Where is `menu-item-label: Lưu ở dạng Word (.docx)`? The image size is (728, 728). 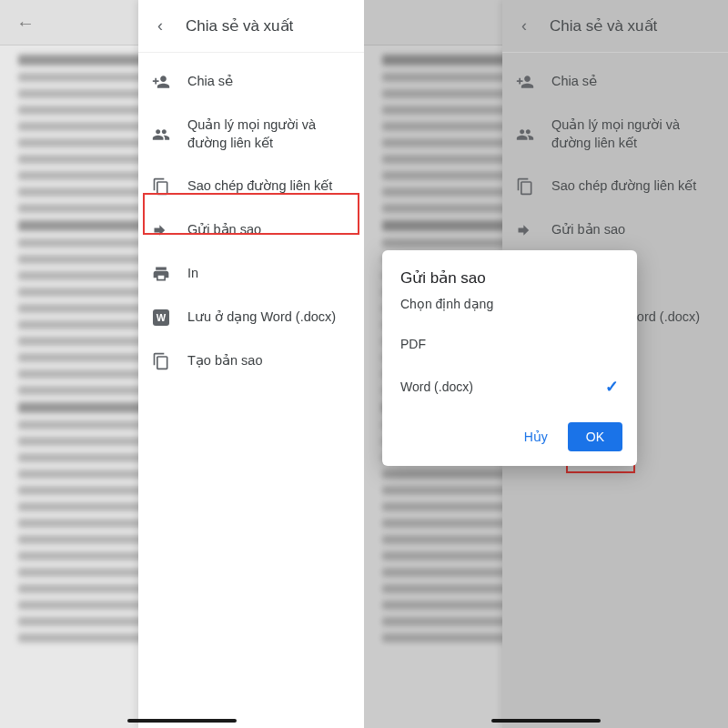
menu-item-label: Lưu ở dạng Word (.docx) is located at coordinates (269, 318).